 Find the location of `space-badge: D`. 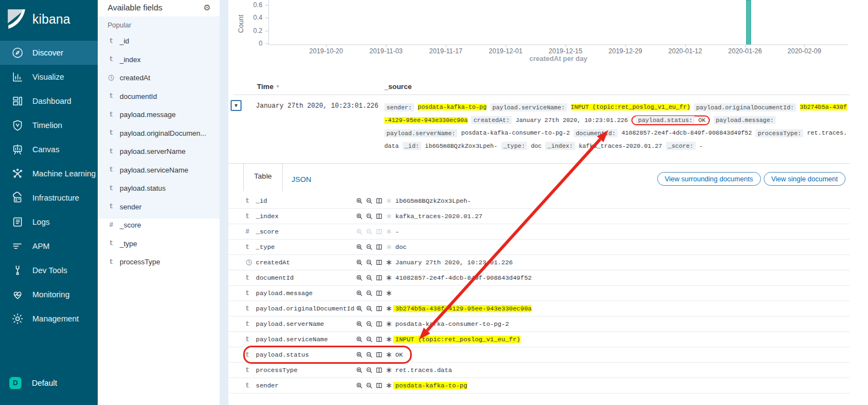

space-badge: D is located at coordinates (15, 383).